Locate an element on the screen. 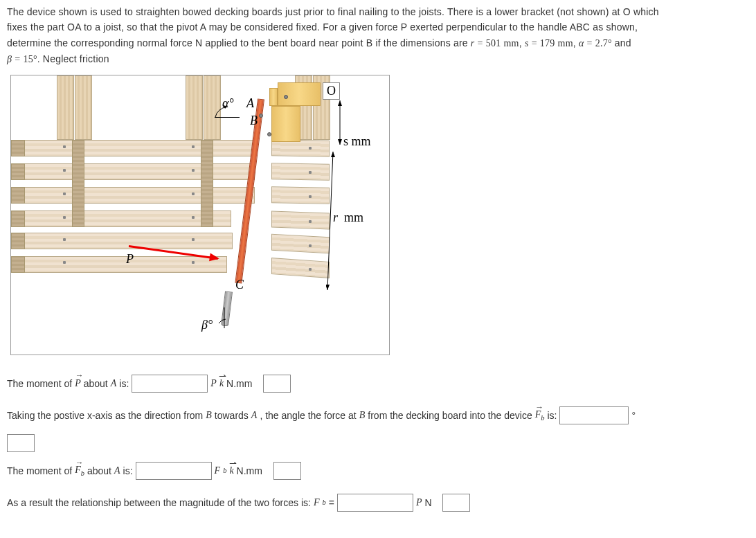 The image size is (756, 538). q4-P: P is located at coordinates (420, 503).